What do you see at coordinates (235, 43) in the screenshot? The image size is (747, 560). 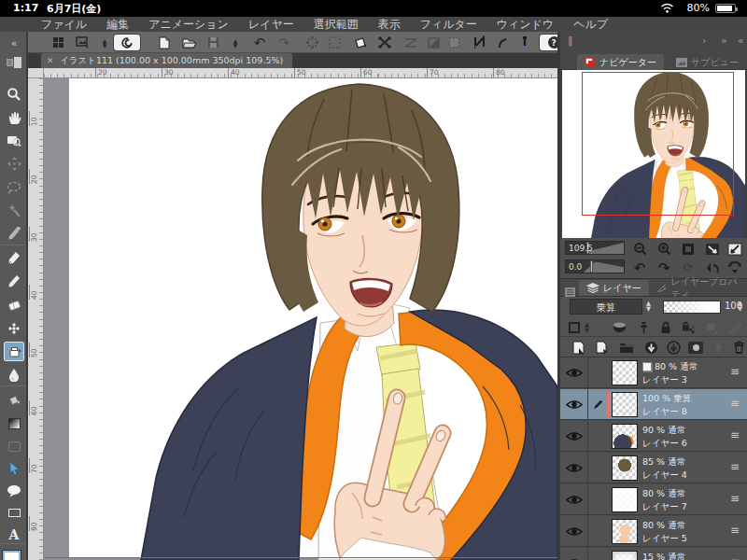 I see `toolbar-spinner-2: ▲▼` at bounding box center [235, 43].